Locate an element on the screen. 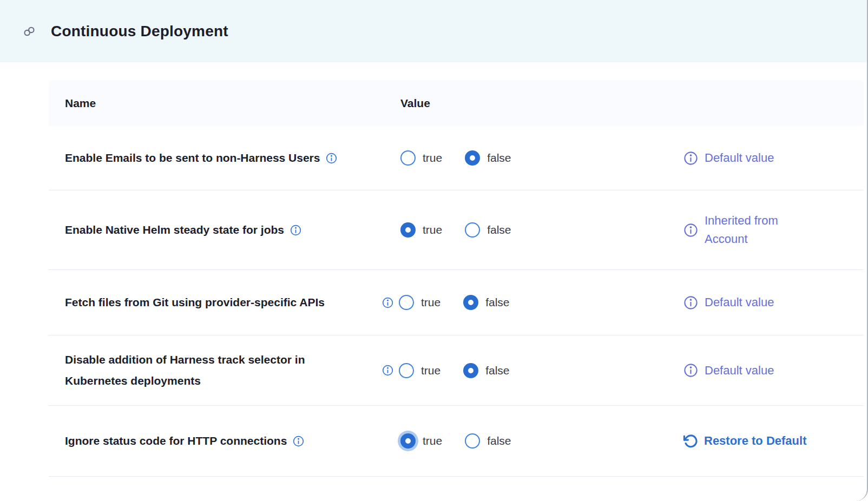 The height and width of the screenshot is (501, 868). setting-name-cell: Enable Emails to be sent to non-Harness … is located at coordinates (222, 158).